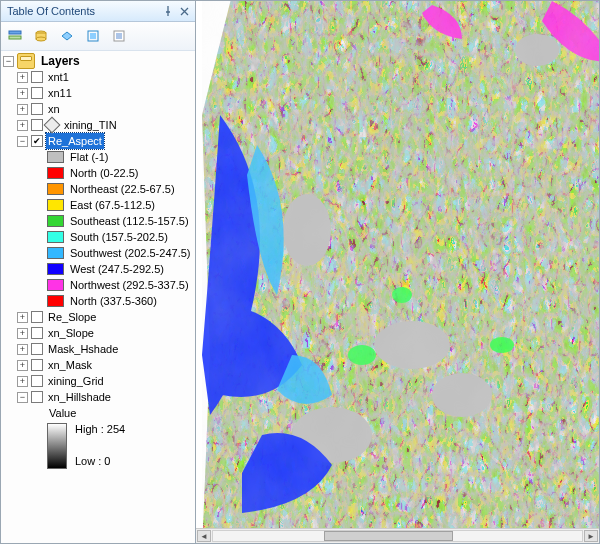 This screenshot has height=544, width=600. I want to click on layer-item: −Re_Aspect, so click(99, 141).